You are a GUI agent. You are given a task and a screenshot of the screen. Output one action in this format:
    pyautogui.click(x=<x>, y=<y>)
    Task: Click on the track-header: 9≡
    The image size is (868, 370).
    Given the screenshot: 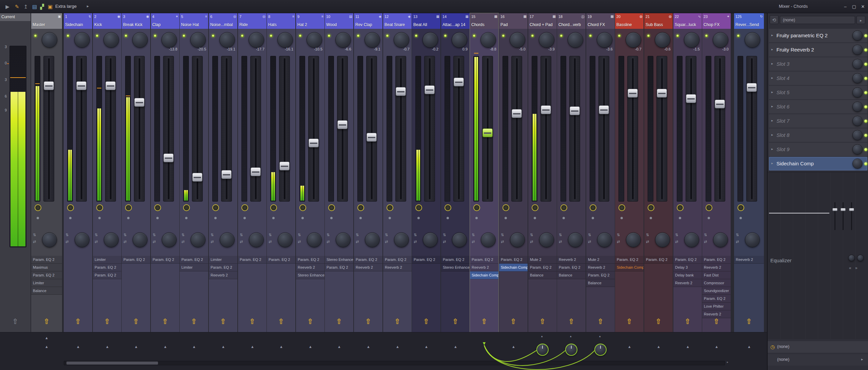 What is the action you would take?
    pyautogui.click(x=310, y=17)
    